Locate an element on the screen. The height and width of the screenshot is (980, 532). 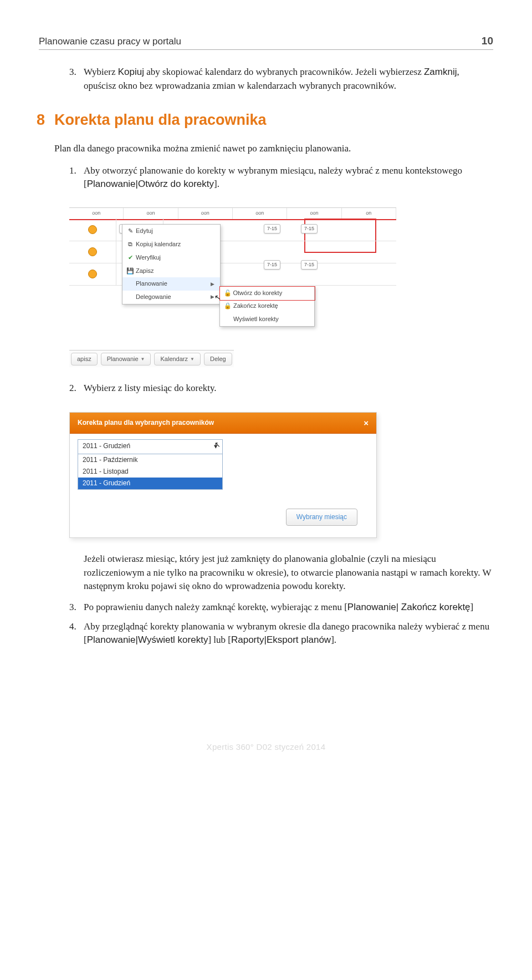
list-item: 4. Aby przeglądnąć korekty planowania w … is located at coordinates (282, 633).